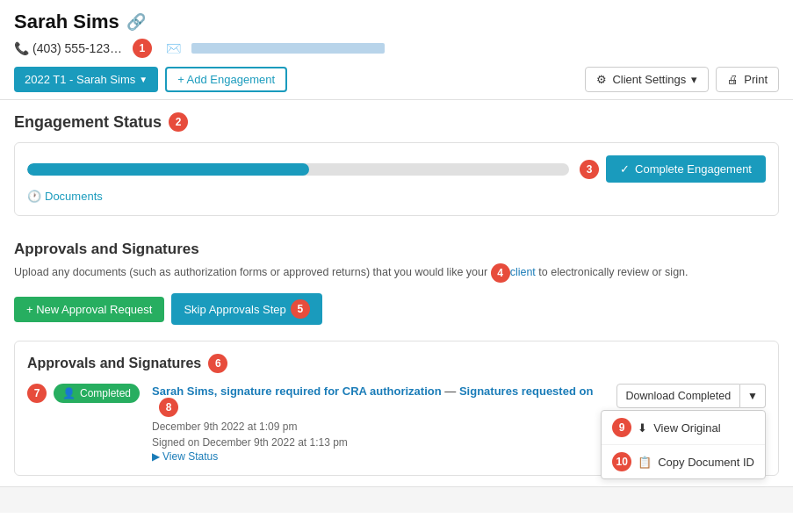 The image size is (793, 532). What do you see at coordinates (68, 393) in the screenshot?
I see `user-icon: 👤` at bounding box center [68, 393].